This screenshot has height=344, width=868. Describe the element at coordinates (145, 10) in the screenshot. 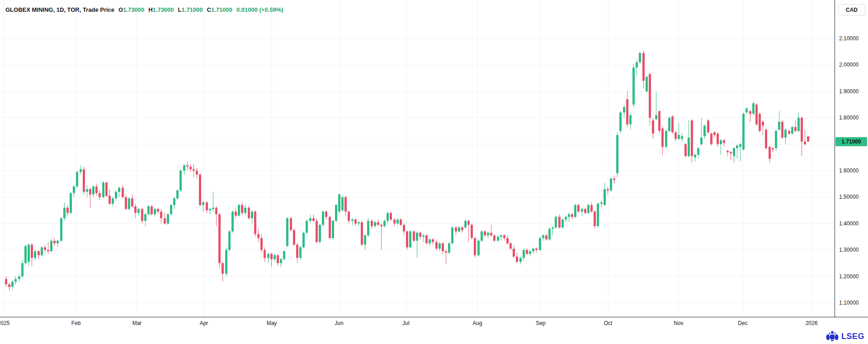

I see `symbol-legend: GLOBEX MINING, 1D, TOR, Trade PriceO1.73…` at that location.